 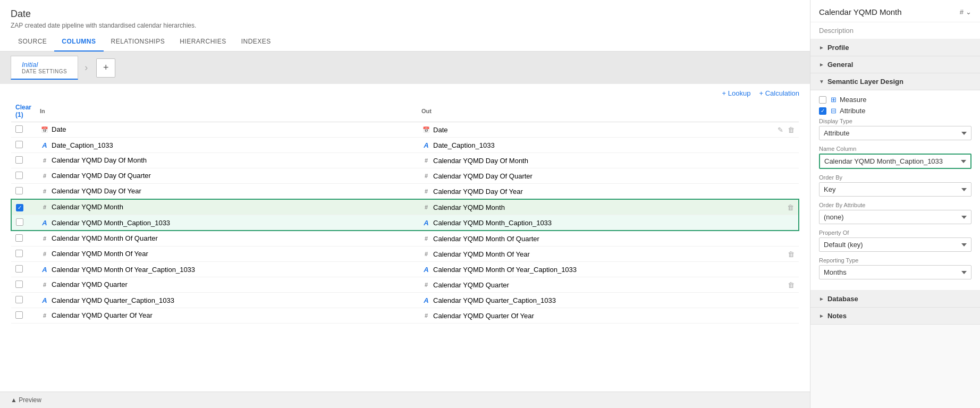 What do you see at coordinates (608, 223) in the screenshot?
I see `row-out: ACalendar YQMD Month_Caption_1033` at bounding box center [608, 223].